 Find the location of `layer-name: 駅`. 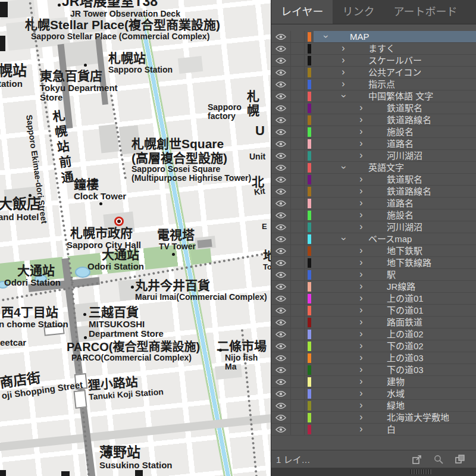

layer-name: 駅 is located at coordinates (392, 275).